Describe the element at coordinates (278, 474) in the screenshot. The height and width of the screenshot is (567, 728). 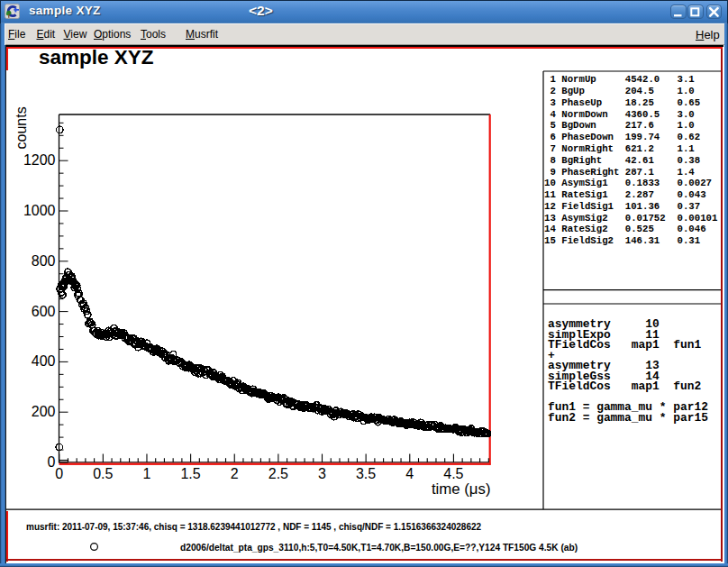
I see `svg-text: 2.5` at that location.